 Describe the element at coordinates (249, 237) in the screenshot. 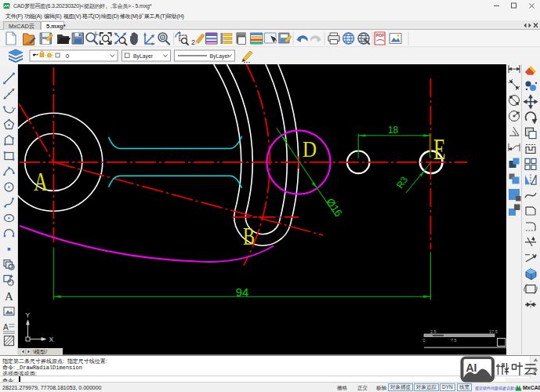

I see `svg-text: B` at that location.